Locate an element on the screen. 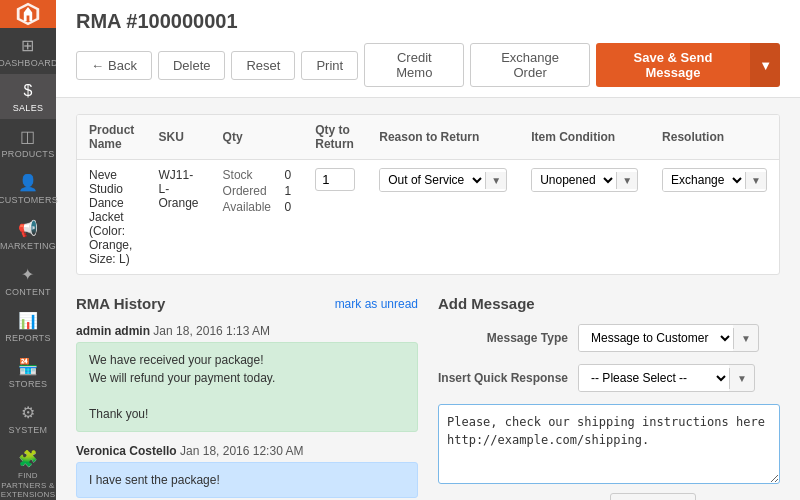 The height and width of the screenshot is (500, 800). extensions-icon: 🧩 is located at coordinates (28, 458).